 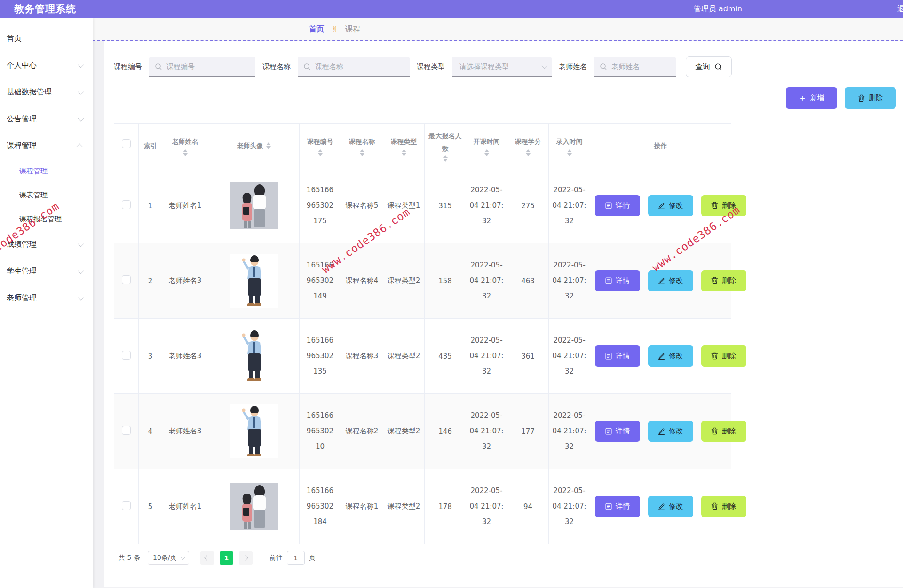 What do you see at coordinates (676, 206) in the screenshot?
I see `edit-button-label: 修改` at bounding box center [676, 206].